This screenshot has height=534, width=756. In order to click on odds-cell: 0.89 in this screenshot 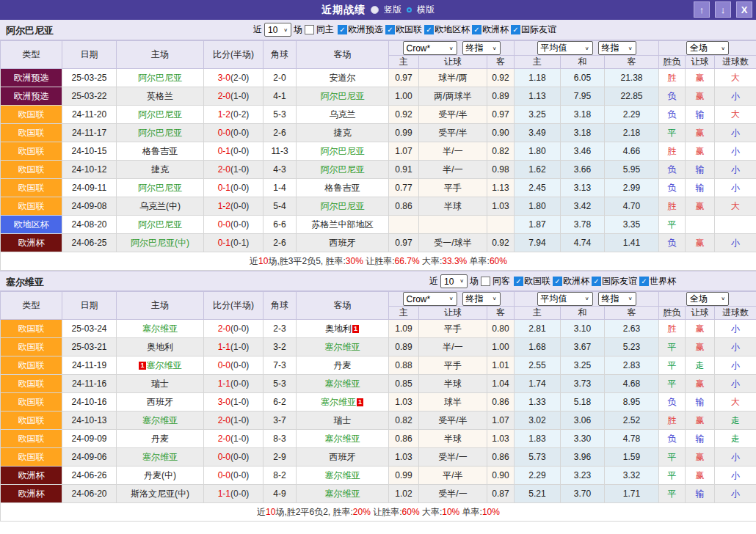, I will do `click(404, 348)`.